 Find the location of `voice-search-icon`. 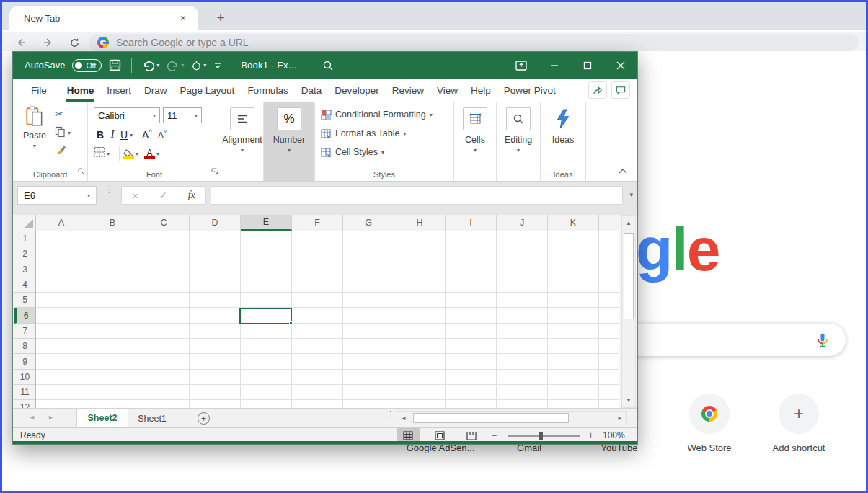

voice-search-icon is located at coordinates (823, 342).